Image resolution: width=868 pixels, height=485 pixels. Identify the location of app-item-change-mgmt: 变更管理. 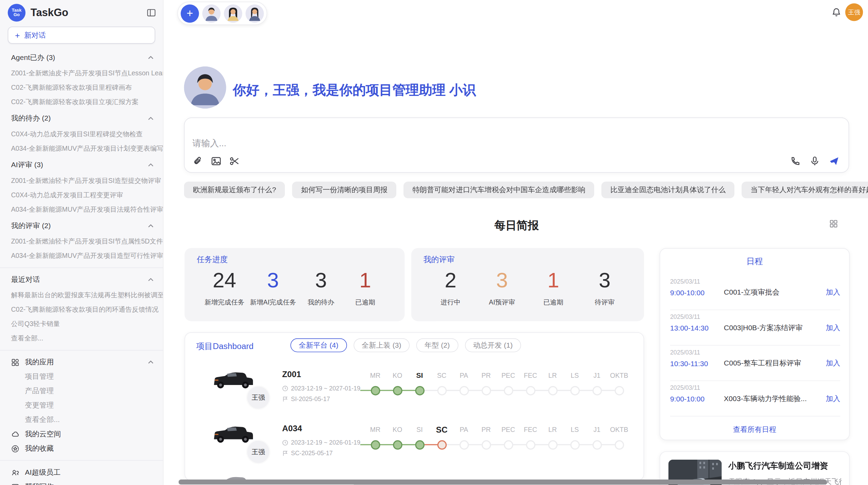
(82, 405).